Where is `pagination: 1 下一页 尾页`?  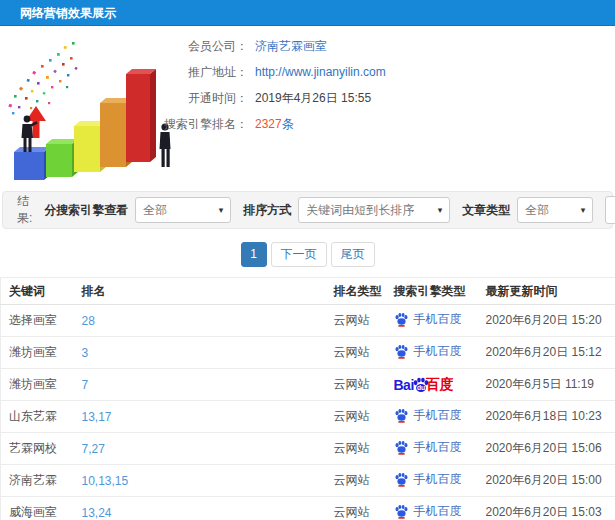 pagination: 1 下一页 尾页 is located at coordinates (308, 254).